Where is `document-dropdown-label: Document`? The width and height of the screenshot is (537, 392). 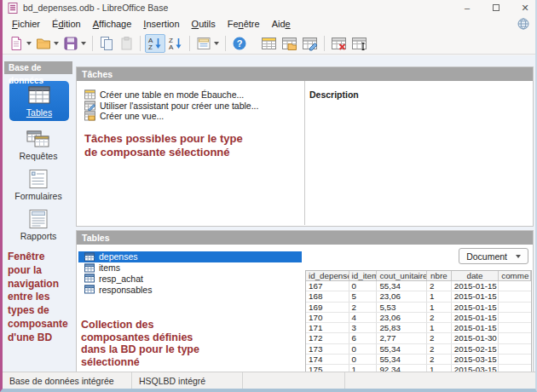 document-dropdown-label: Document is located at coordinates (487, 257).